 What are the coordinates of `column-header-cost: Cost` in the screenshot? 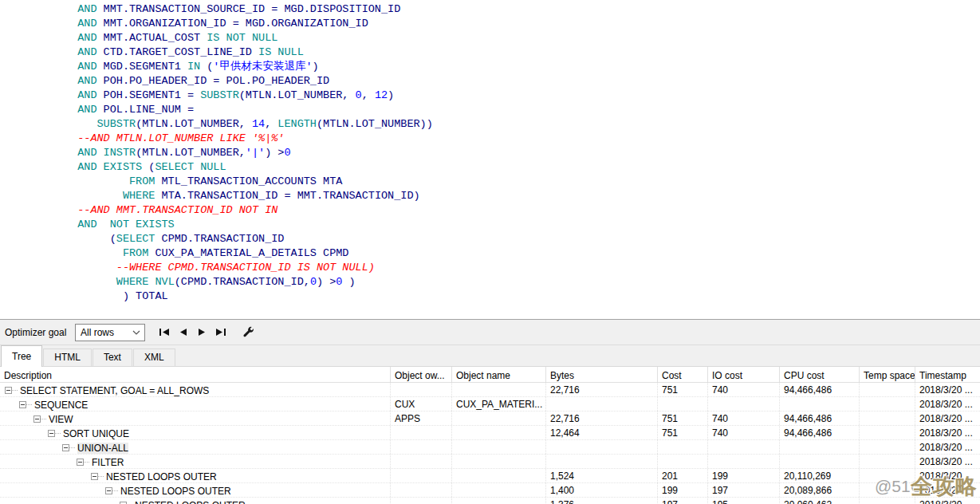 It's located at (683, 375).